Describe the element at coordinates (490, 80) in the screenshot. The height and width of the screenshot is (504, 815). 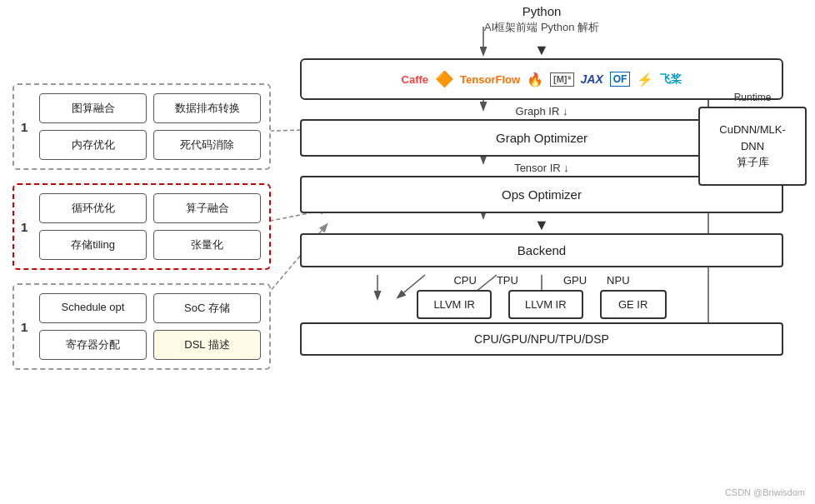
I see `tensorflow-logo: TensorFlow` at that location.